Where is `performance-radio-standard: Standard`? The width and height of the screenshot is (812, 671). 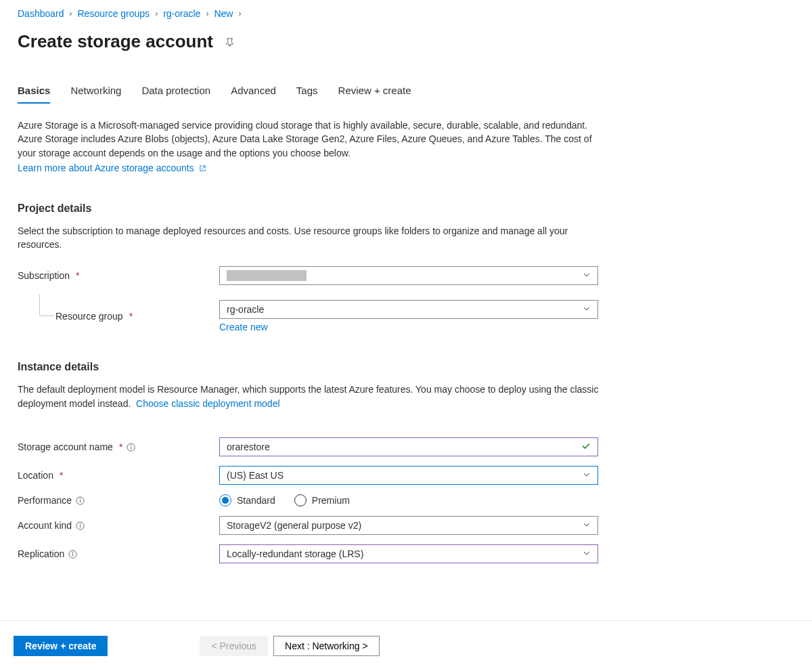
performance-radio-standard: Standard is located at coordinates (248, 500).